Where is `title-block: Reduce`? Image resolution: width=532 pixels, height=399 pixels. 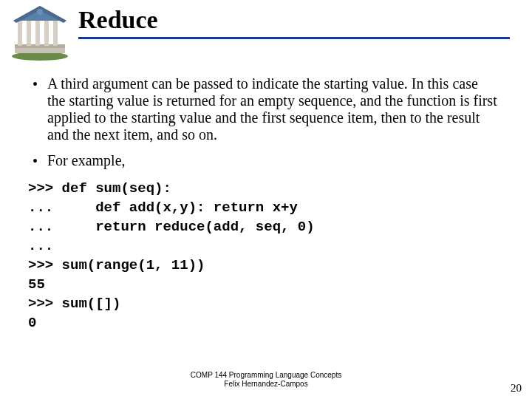
title-block: Reduce is located at coordinates (302, 22).